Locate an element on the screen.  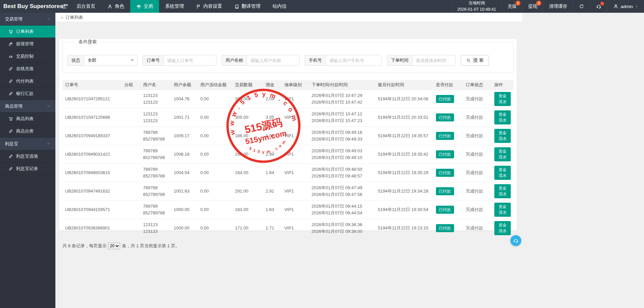
menu-toggle-button is located at coordinates (64, 6).